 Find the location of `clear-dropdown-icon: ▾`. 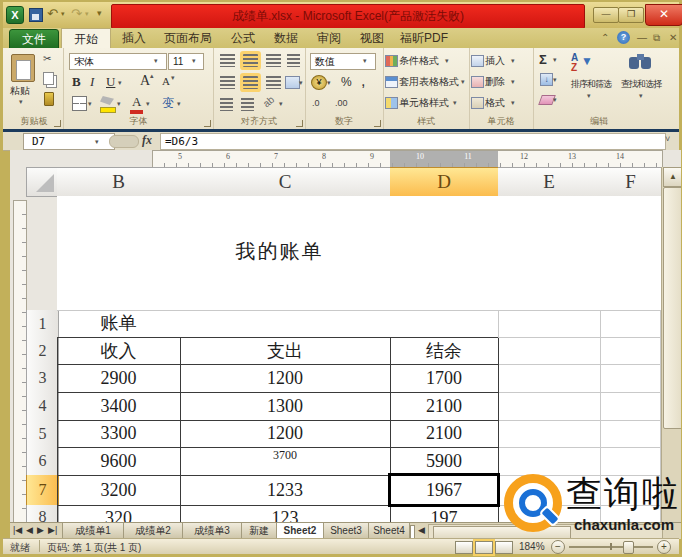

clear-dropdown-icon: ▾ is located at coordinates (555, 100).